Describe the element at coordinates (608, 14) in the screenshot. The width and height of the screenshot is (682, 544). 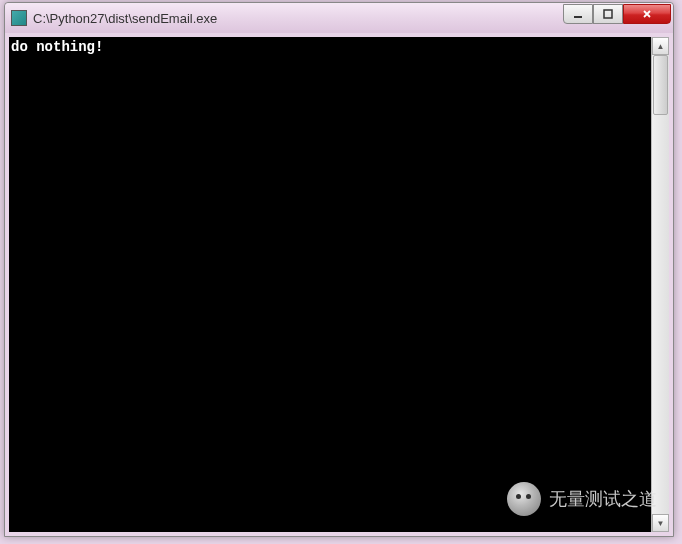
I see `maximize-button` at that location.